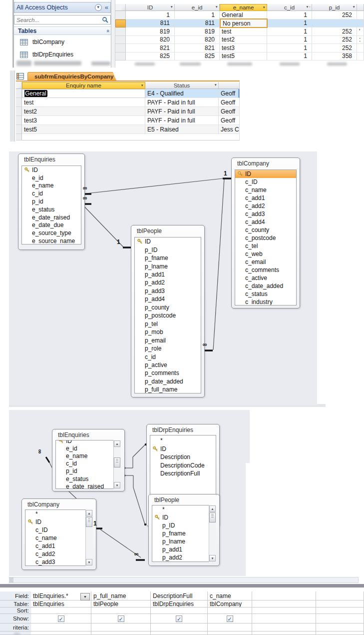 The width and height of the screenshot is (364, 635). I want to click on field-row-p_add4: p_add4, so click(168, 299).